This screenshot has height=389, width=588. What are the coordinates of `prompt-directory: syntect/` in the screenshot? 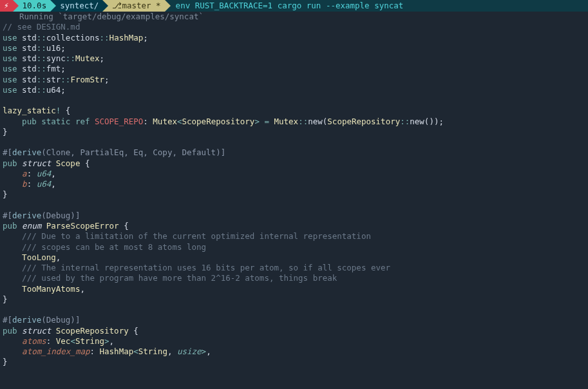 It's located at (79, 6).